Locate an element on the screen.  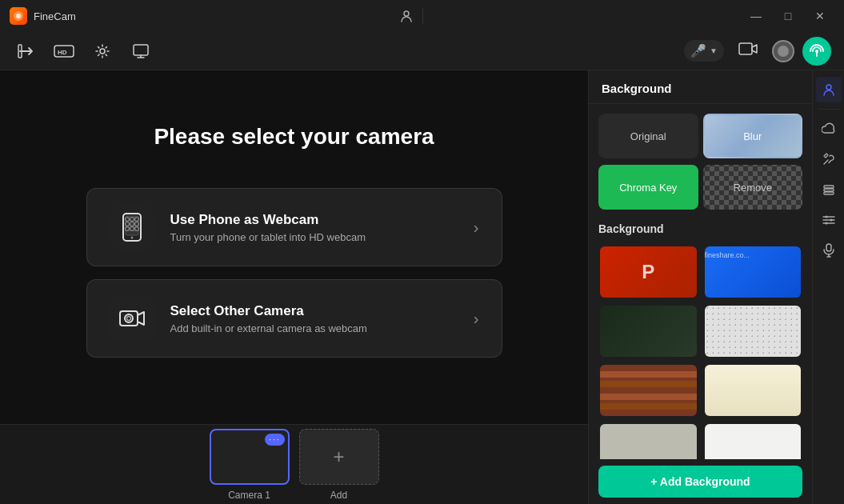
record-button is located at coordinates (783, 51).